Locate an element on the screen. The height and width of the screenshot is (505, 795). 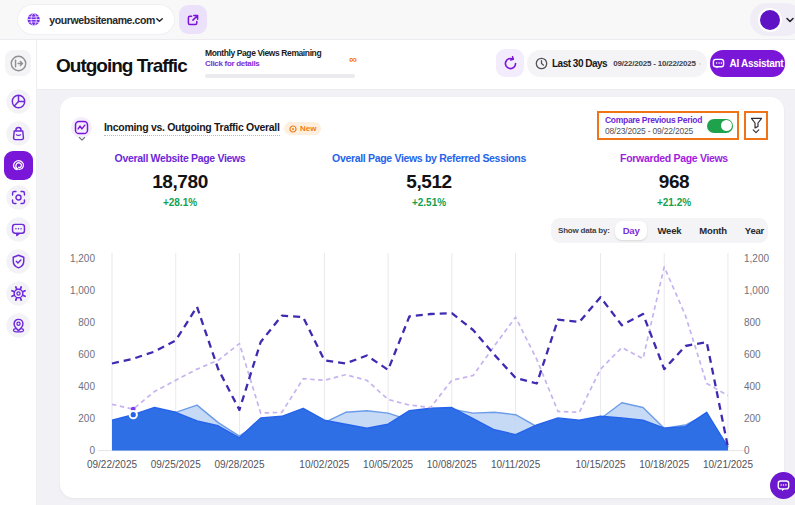
tab-day: Day is located at coordinates (632, 230).